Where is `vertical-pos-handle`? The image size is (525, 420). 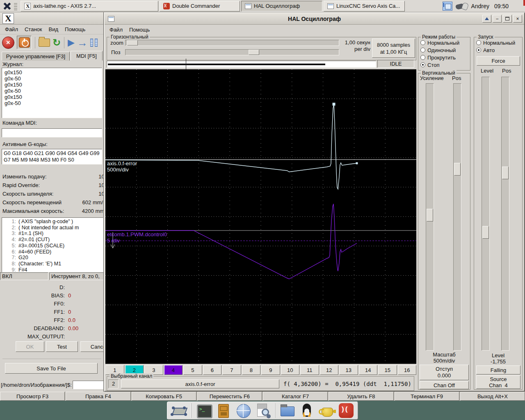 vertical-pos-handle is located at coordinates (457, 169).